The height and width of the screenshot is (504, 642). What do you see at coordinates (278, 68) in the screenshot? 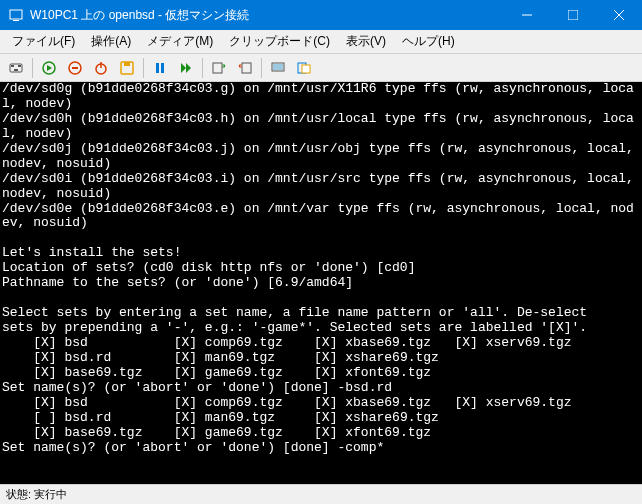
I see `enhanced-session-button` at bounding box center [278, 68].